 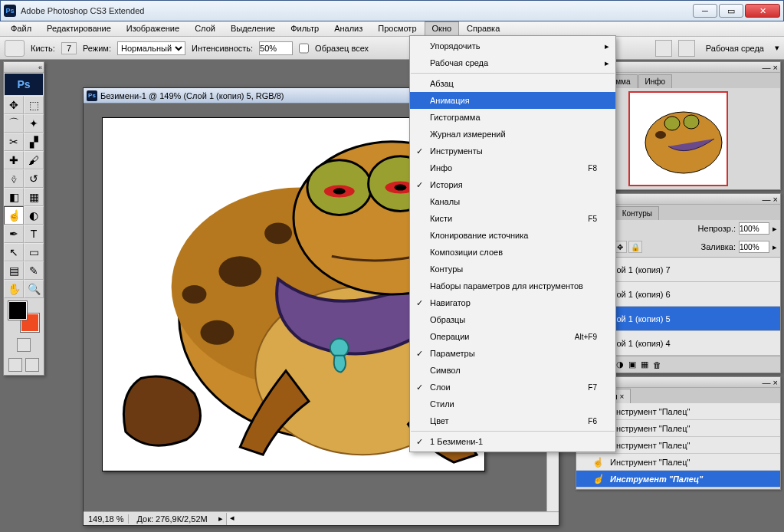 I want to click on foreground-color, so click(x=18, y=310).